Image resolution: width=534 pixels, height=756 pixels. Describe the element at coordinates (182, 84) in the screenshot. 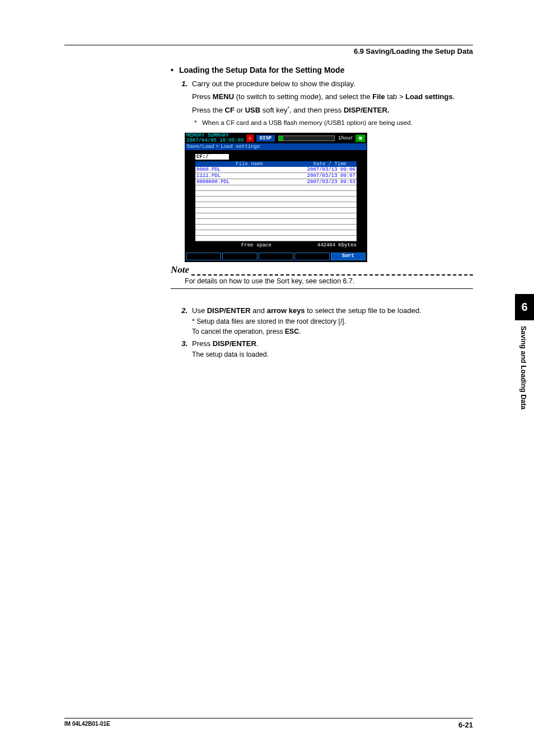

I see `step-number: 1.` at that location.